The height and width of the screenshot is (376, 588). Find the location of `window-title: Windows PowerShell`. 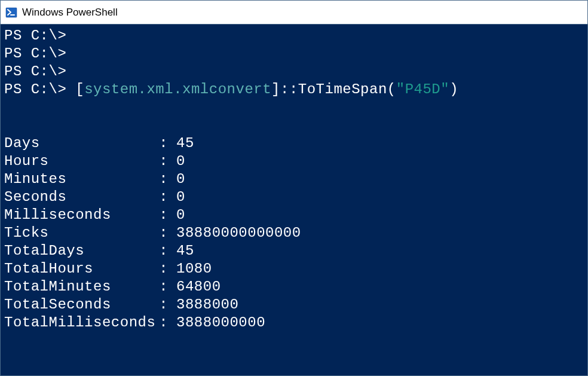

window-title: Windows PowerShell is located at coordinates (70, 13).